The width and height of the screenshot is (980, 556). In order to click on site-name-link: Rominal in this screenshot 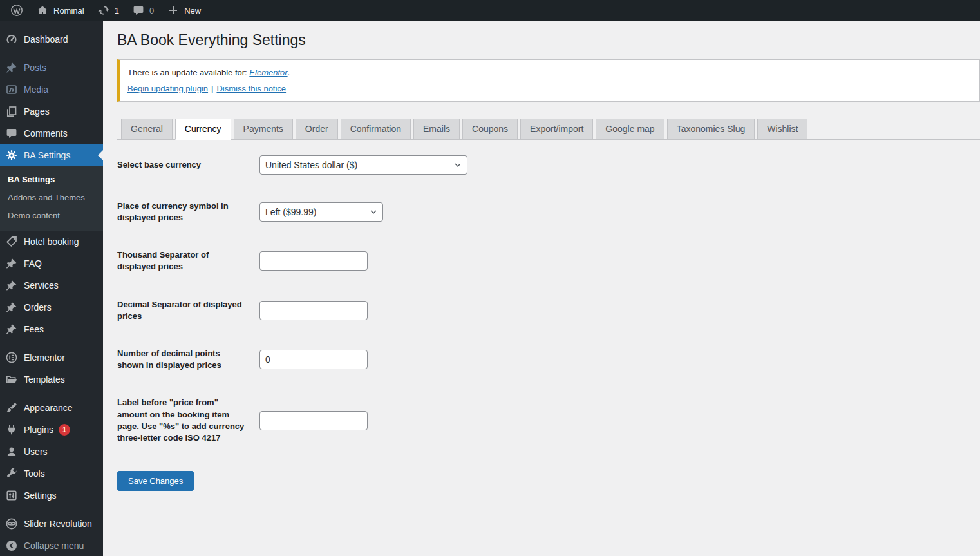, I will do `click(61, 10)`.